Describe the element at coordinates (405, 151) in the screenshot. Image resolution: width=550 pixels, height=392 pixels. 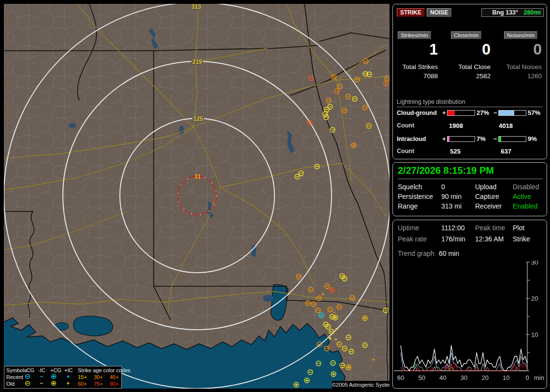
I see `ic-count-label: Count` at that location.